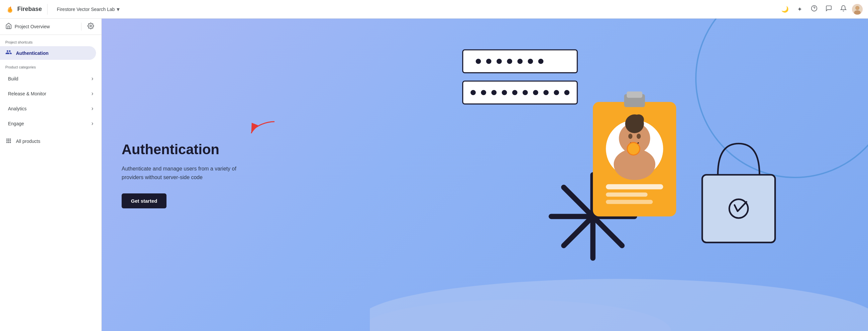 This screenshot has width=868, height=331. I want to click on help-icon, so click(814, 9).